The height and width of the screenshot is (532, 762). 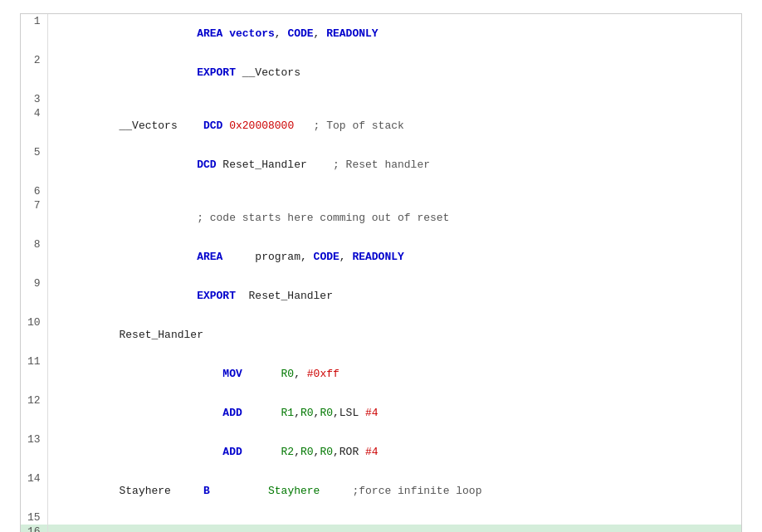 What do you see at coordinates (381, 491) in the screenshot?
I see `code-line-14: 14 Stayhere B Stayhere ;force infinite l…` at bounding box center [381, 491].